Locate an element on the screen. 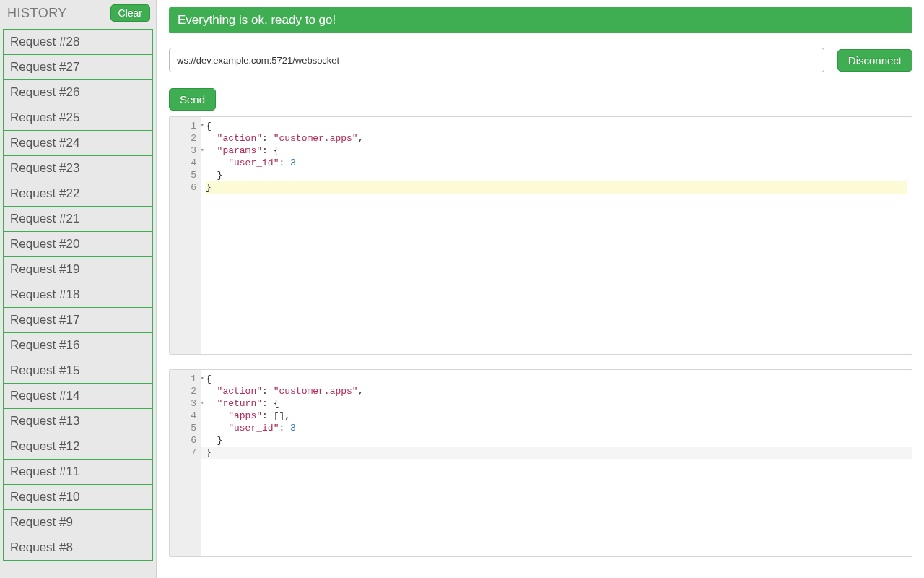 This screenshot has height=578, width=924. history-item: Request #14 is located at coordinates (78, 396).